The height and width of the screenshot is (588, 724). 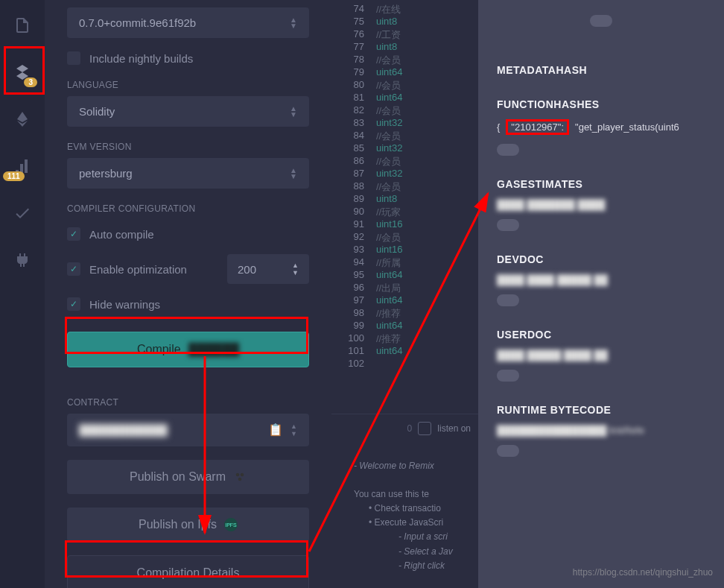 I want to click on language-label: LANGUAGE, so click(x=188, y=85).